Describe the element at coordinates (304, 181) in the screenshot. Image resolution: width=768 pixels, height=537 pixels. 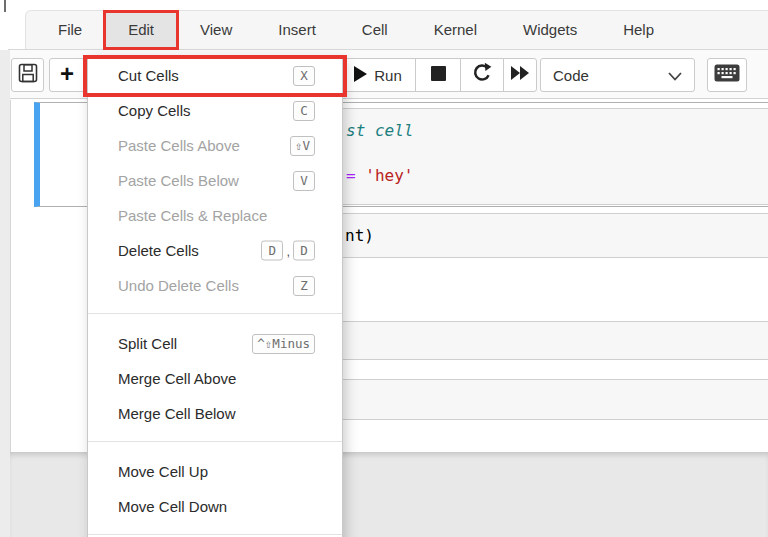
I see `menu-item-shortcut: V` at that location.